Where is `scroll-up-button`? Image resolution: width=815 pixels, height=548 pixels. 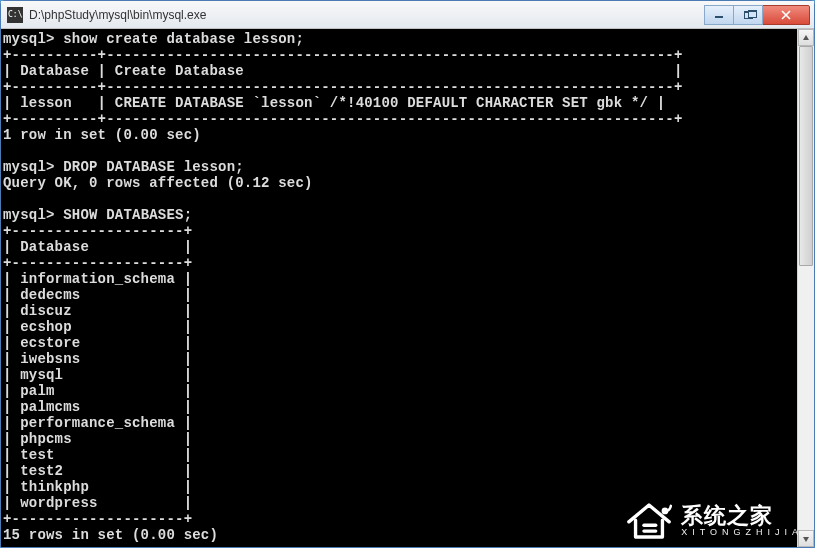
scroll-up-button is located at coordinates (806, 38).